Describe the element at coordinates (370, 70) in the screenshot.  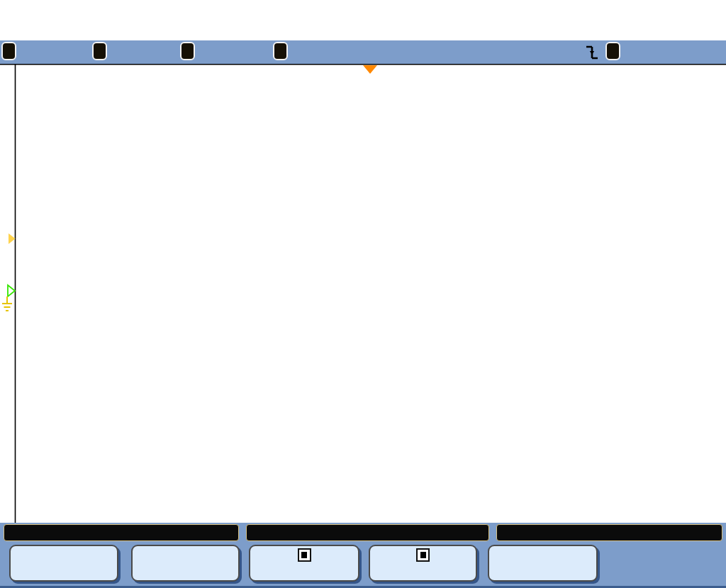
I see `trigger-time-marker` at that location.